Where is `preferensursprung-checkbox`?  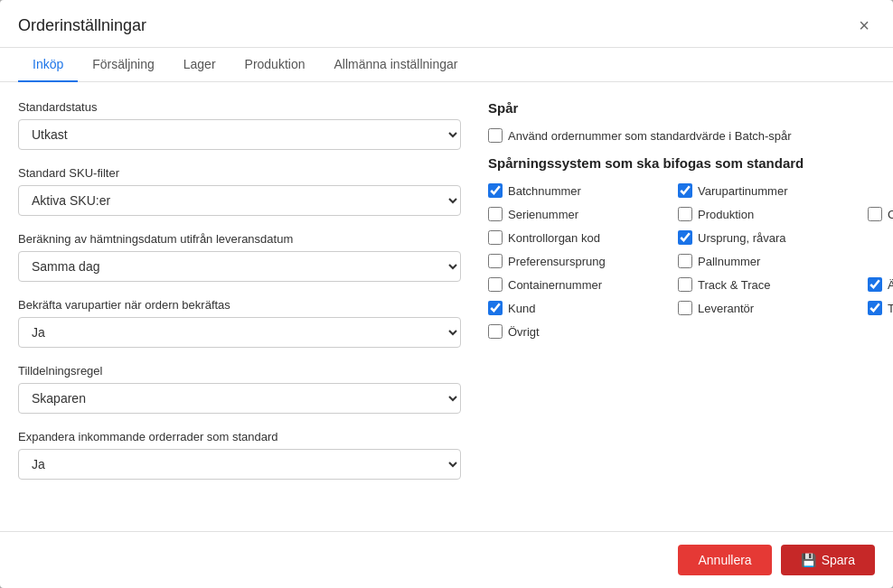
preferensursprung-checkbox is located at coordinates (495, 261).